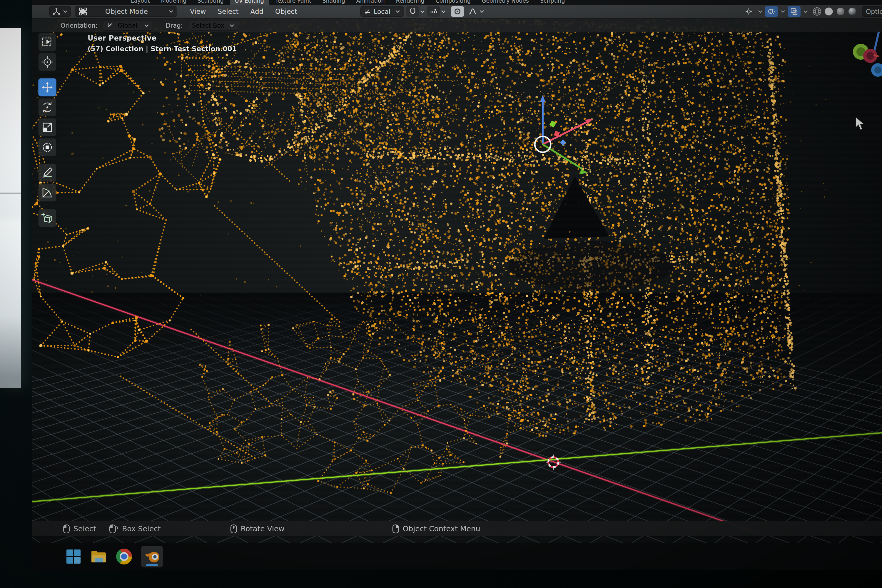 The width and height of the screenshot is (882, 588). I want to click on orientation-value: Local, so click(382, 12).